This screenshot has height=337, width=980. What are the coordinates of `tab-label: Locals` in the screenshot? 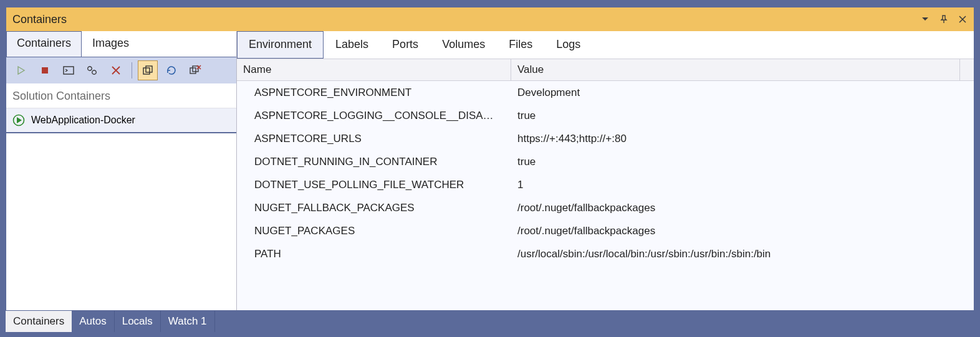 It's located at (137, 321).